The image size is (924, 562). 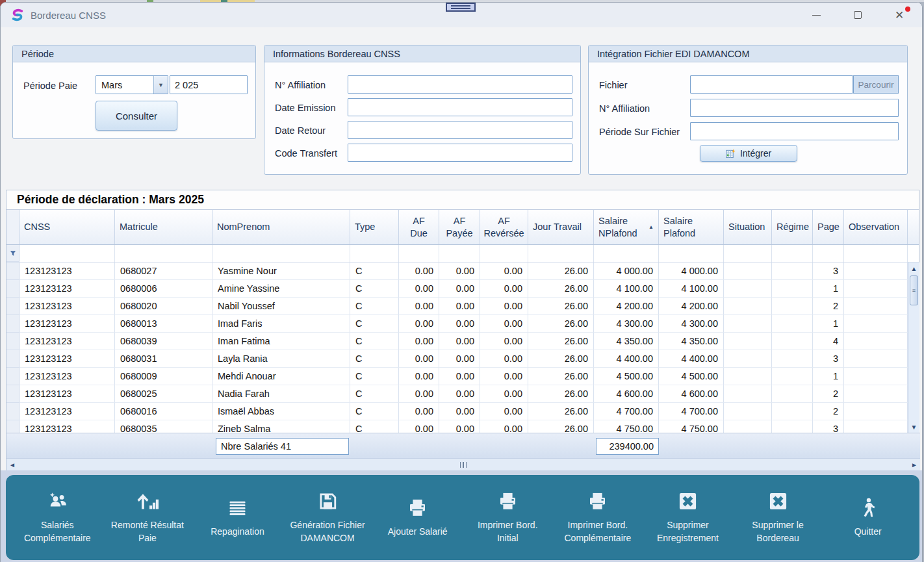 I want to click on window-drag-handle, so click(x=461, y=7).